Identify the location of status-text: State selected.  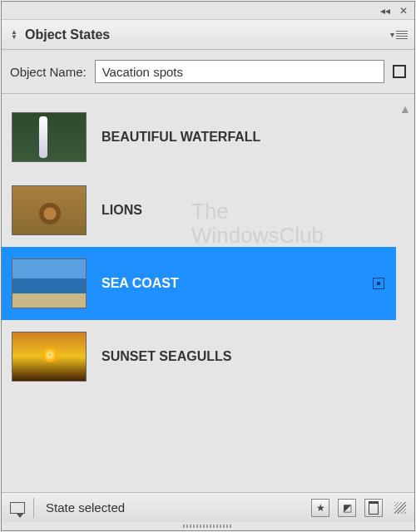
(173, 507).